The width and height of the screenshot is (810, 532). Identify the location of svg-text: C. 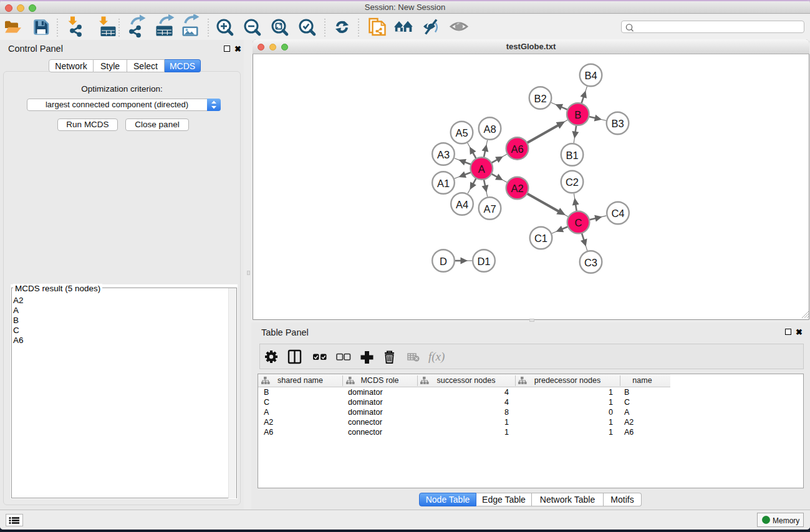
(579, 223).